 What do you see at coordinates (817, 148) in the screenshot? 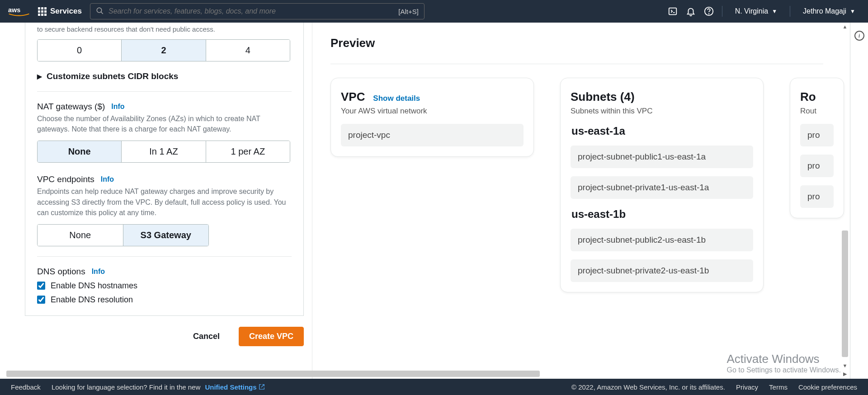
I see `routes-card: Ro Rout pro pro pro` at bounding box center [817, 148].